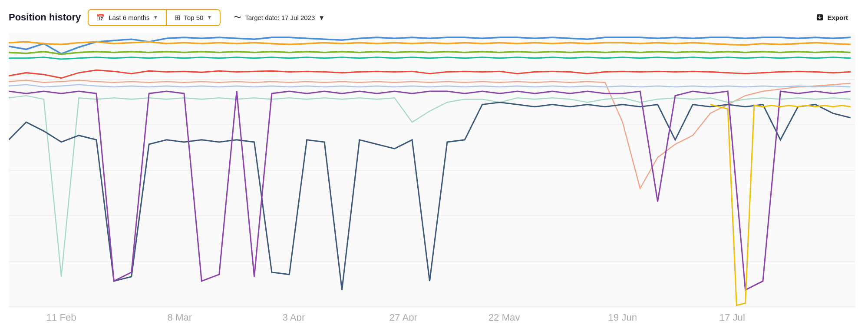  Describe the element at coordinates (128, 17) in the screenshot. I see `date-filter-button: 📅 Last 6 months ▼` at that location.